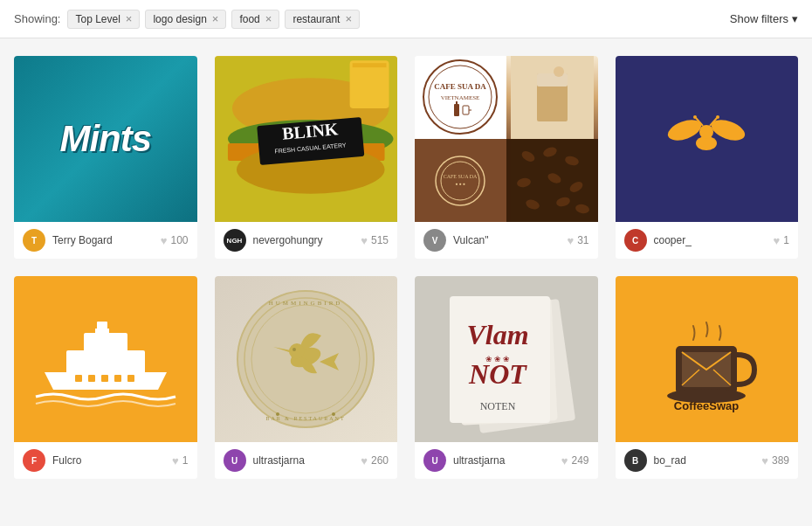 The width and height of the screenshot is (812, 526). I want to click on card-image-mints: Mints, so click(106, 139).